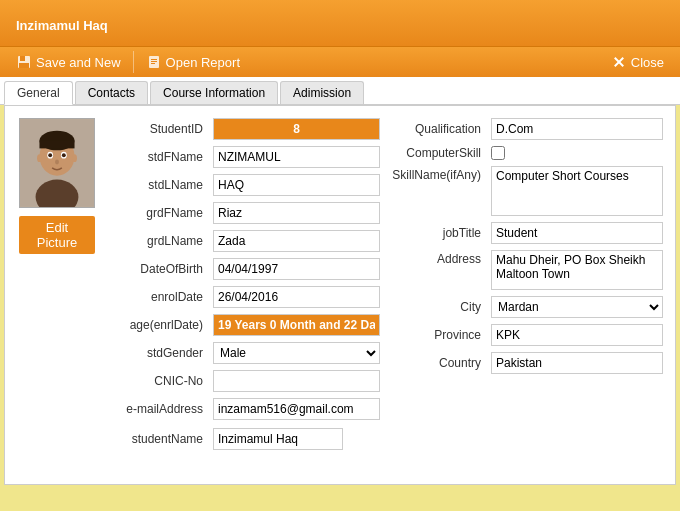  Describe the element at coordinates (440, 129) in the screenshot. I see `qualification-label: Qualification` at that location.